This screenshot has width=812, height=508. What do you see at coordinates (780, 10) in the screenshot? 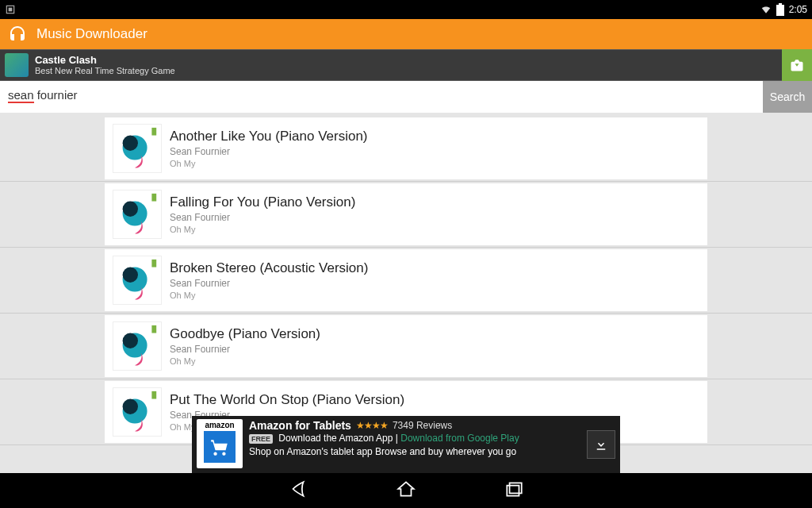
I see `battery-icon` at bounding box center [780, 10].